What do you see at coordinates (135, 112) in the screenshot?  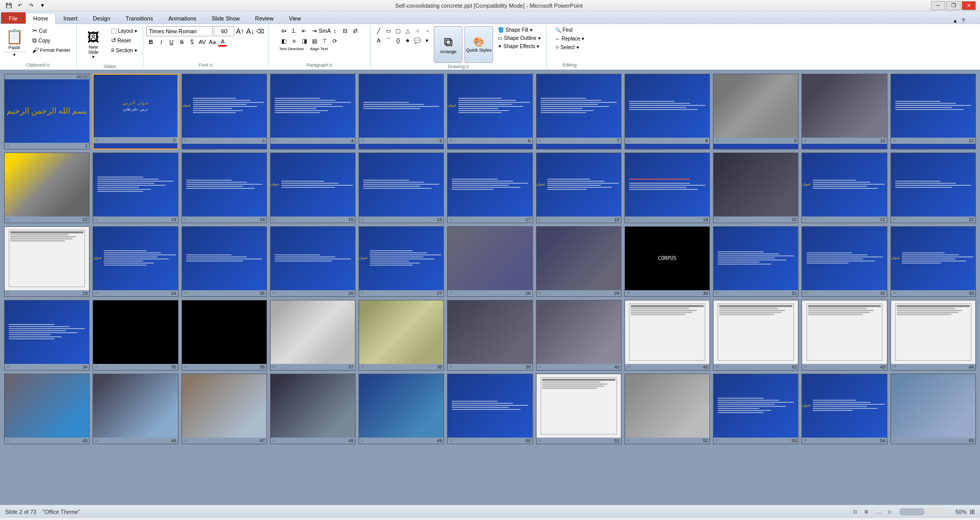 I see `slide-thumb-2: عنوان الدرس درس : دکتر فلانی ☆ 2` at bounding box center [135, 112].